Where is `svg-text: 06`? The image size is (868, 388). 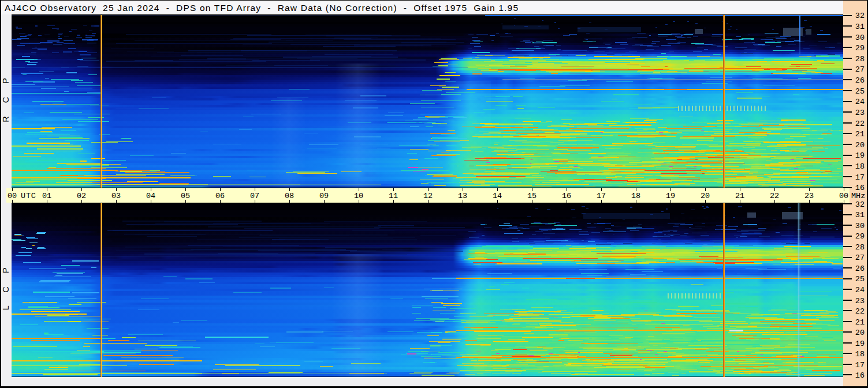
svg-text: 06 is located at coordinates (220, 196).